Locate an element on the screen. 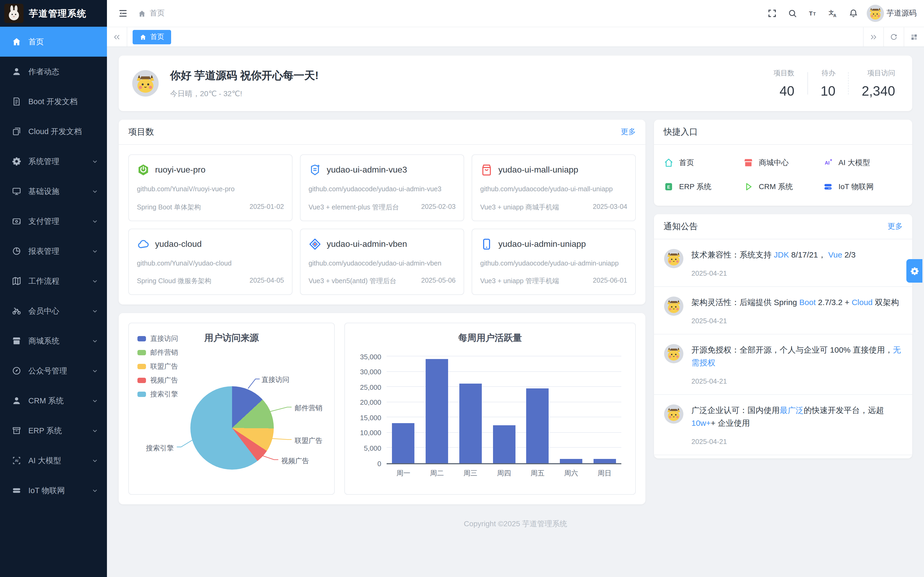 The image size is (924, 577). bar-chart-title: 每周用户活跃量 is located at coordinates (490, 338).